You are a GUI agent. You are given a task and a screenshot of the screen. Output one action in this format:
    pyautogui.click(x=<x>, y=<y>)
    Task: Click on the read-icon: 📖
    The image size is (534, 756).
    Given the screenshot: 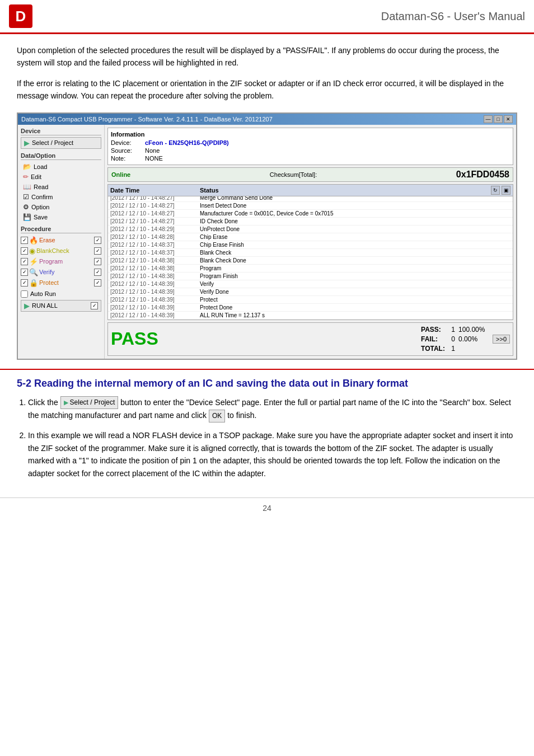 What is the action you would take?
    pyautogui.click(x=27, y=187)
    